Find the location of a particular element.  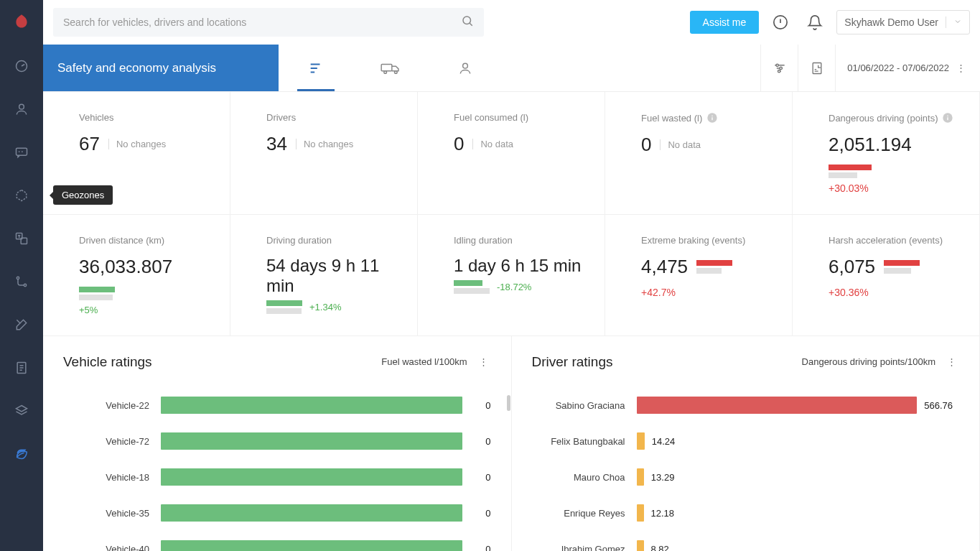

rating-bar: 14.24 is located at coordinates (798, 441).